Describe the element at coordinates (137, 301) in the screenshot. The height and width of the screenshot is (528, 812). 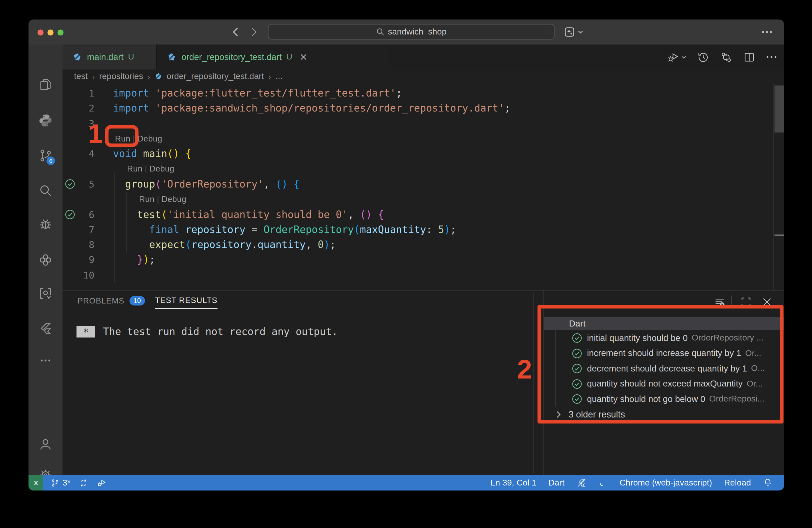
I see `problems-badge: 10` at that location.